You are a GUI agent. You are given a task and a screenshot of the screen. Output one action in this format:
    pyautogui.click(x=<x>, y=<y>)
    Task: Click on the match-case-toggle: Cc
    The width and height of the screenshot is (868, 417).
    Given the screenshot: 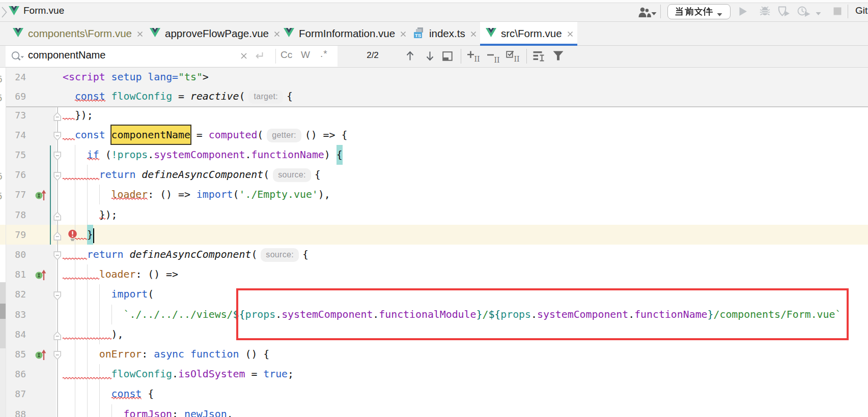 What is the action you would take?
    pyautogui.click(x=286, y=55)
    